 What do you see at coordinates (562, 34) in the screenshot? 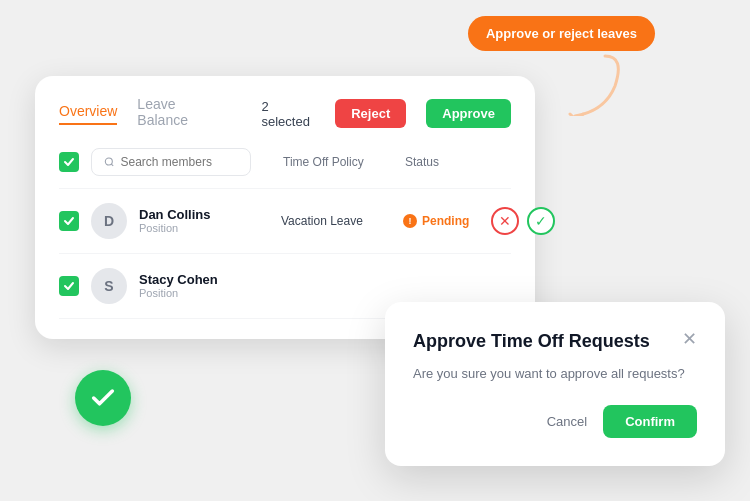
I see `annotation-bubble: Approve or reject leaves` at bounding box center [562, 34].